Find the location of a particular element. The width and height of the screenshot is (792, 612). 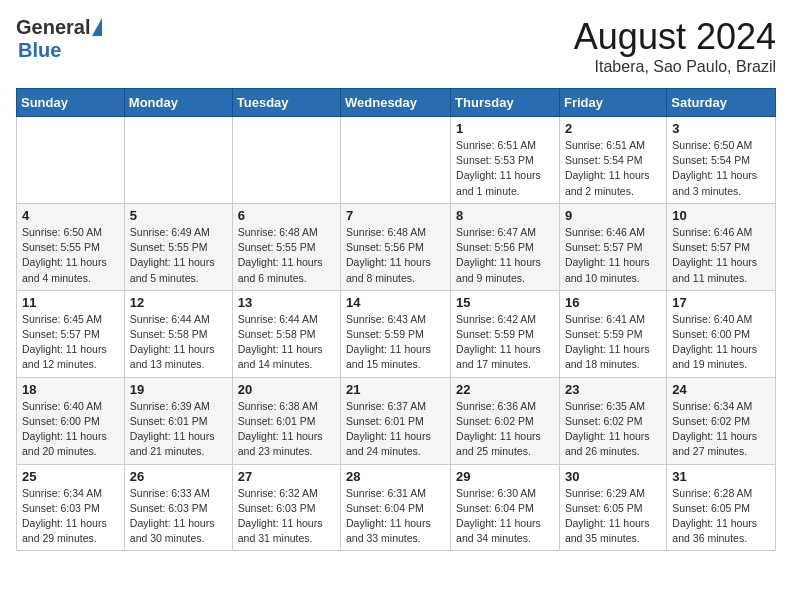

day-info: Sunrise: 6:34 AM Sunset: 6:03 PM Dayligh… is located at coordinates (70, 516).